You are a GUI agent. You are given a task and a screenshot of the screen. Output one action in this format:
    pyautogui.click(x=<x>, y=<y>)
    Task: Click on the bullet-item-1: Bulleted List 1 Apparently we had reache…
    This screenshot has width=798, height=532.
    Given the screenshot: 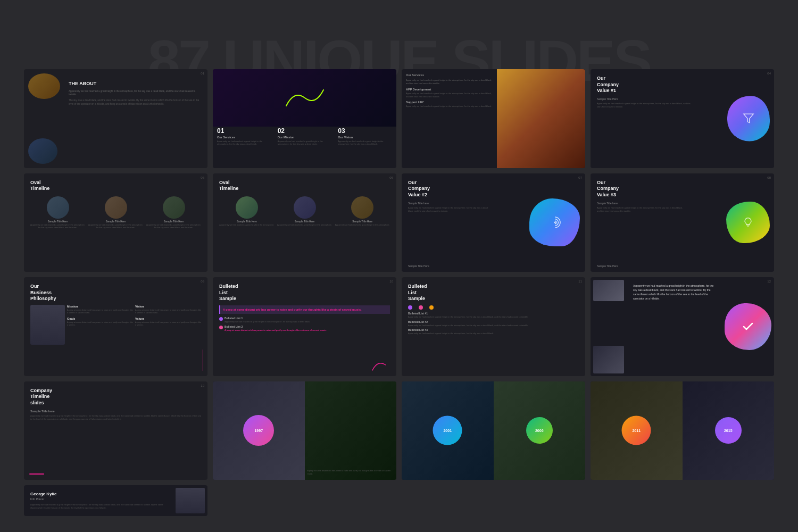 What is the action you would take?
    pyautogui.click(x=304, y=320)
    